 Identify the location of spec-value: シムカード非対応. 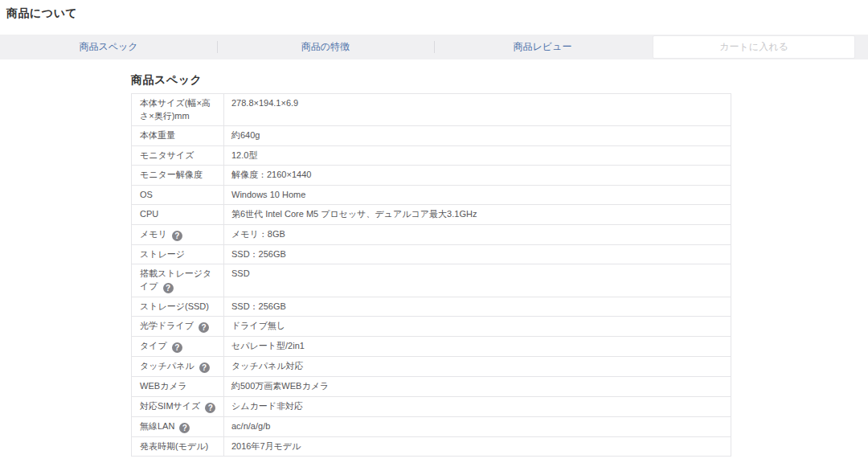
(477, 407).